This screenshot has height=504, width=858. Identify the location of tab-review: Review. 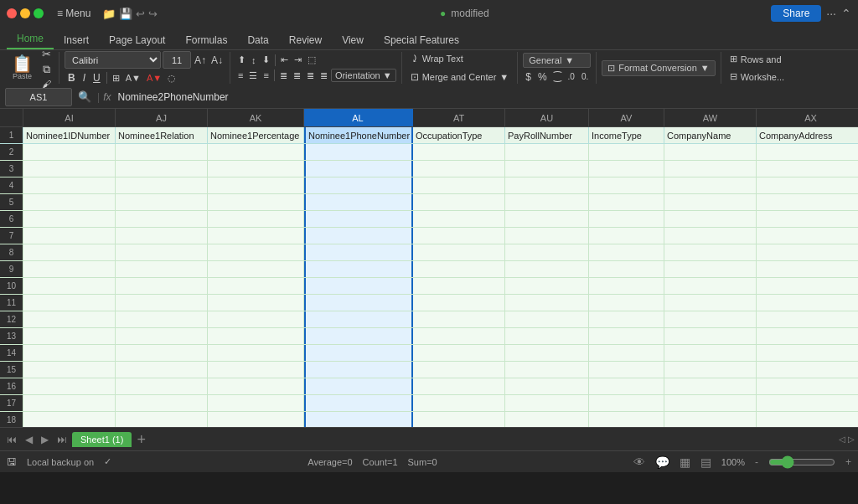
(305, 40).